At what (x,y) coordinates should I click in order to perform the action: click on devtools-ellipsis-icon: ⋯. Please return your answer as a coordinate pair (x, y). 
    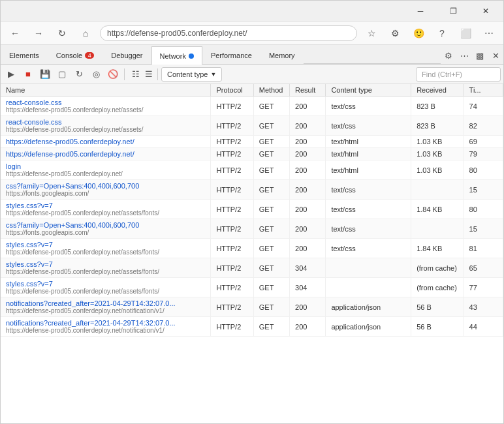
    Looking at the image, I should click on (464, 55).